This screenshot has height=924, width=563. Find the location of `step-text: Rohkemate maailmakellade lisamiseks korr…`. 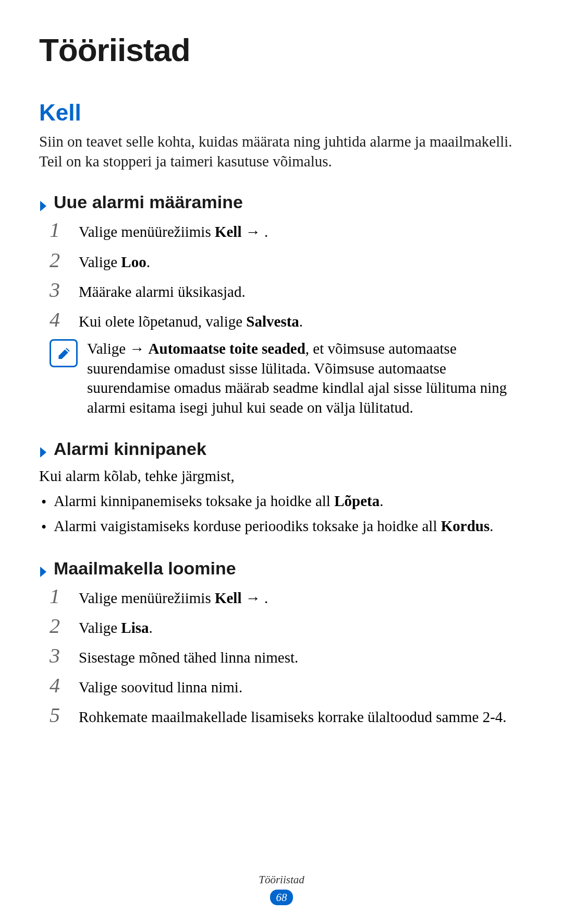

step-text: Rohkemate maailmakellade lisamiseks korr… is located at coordinates (301, 716).